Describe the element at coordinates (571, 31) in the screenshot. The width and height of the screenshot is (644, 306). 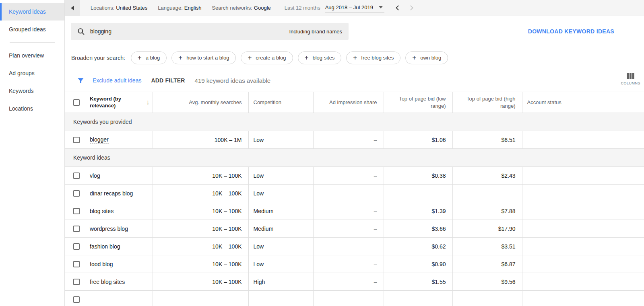
I see `download-keyword-ideas-button: DOWNLOAD KEYWORD IDEAS` at that location.